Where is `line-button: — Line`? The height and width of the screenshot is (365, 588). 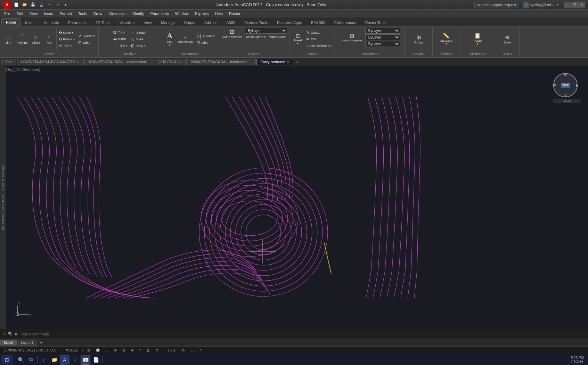
line-button: — Line is located at coordinates (8, 40).